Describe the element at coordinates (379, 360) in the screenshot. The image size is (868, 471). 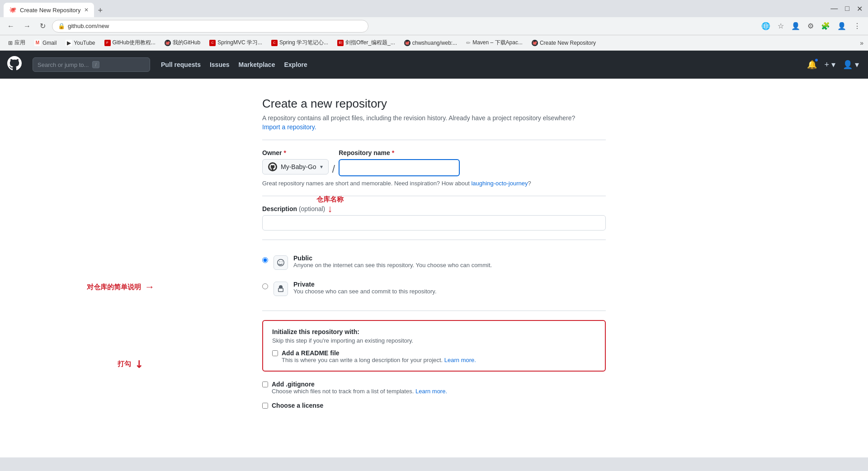
I see `readme-desc: This is where you can write a long descr…` at that location.